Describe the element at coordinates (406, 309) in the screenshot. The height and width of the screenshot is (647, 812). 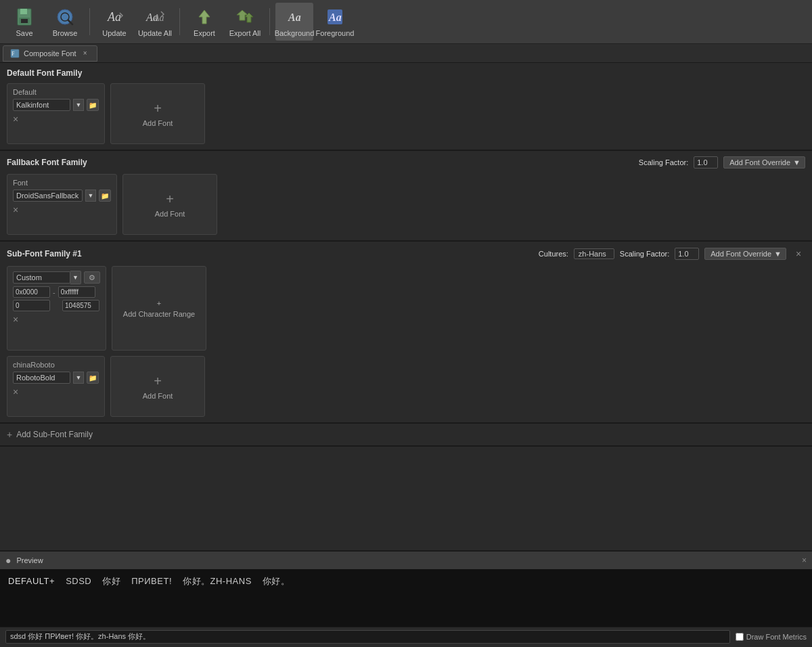
I see `sub-font-cards-row: Custom ▼ ⚙ -` at that location.